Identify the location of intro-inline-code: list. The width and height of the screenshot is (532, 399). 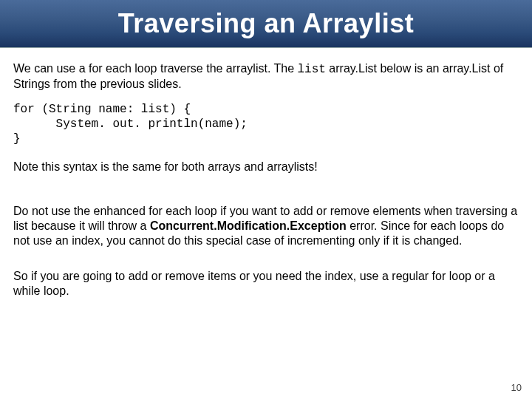
(312, 69).